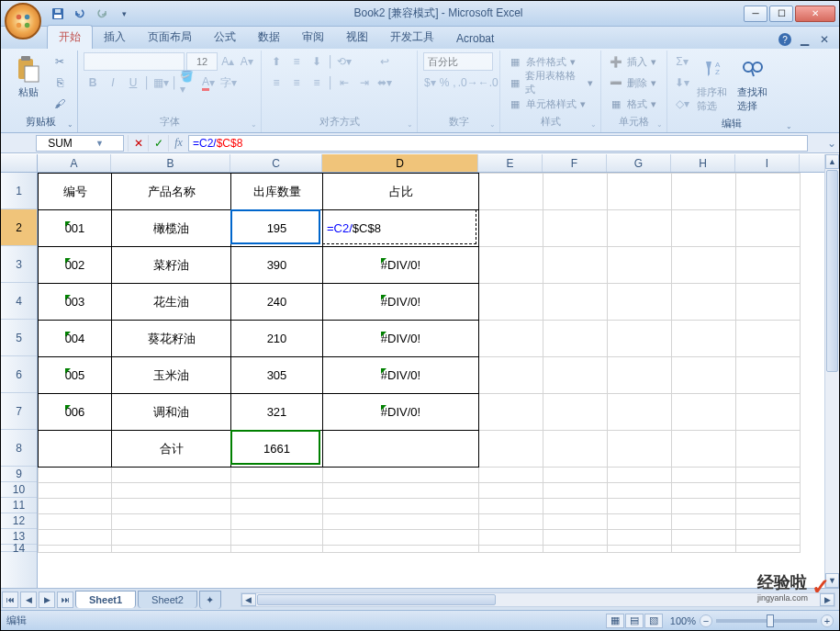 This screenshot has width=840, height=631. What do you see at coordinates (18, 338) in the screenshot?
I see `row-header-5: 5` at bounding box center [18, 338].